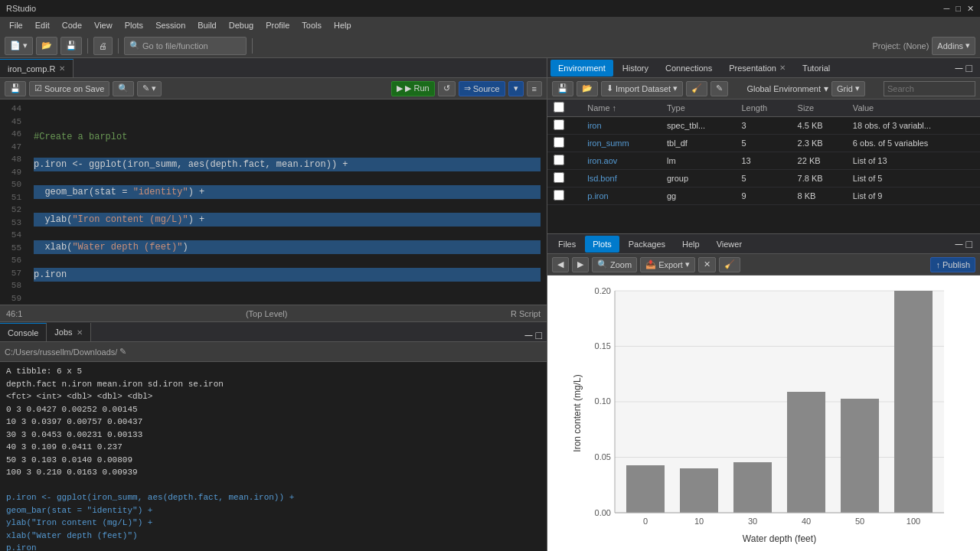 The image size is (980, 551). Describe the element at coordinates (123, 89) in the screenshot. I see `search-editor-btn: 🔍` at that location.